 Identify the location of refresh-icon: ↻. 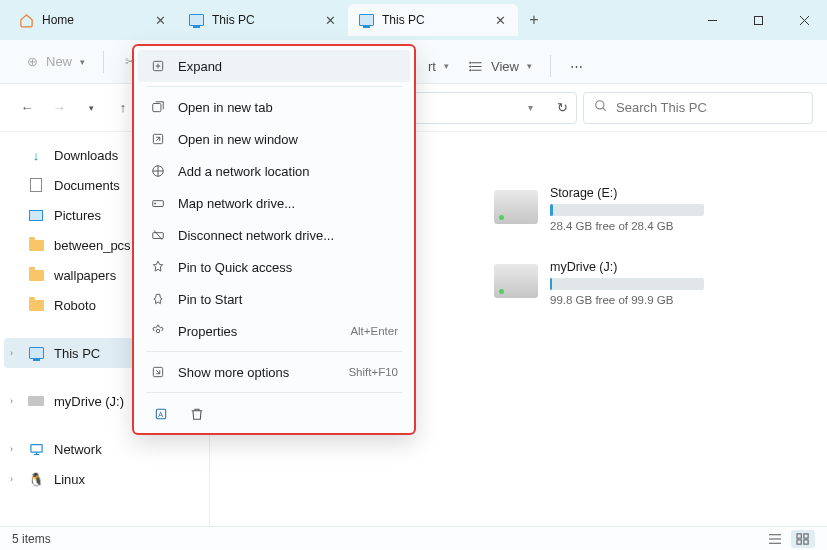
(562, 108).